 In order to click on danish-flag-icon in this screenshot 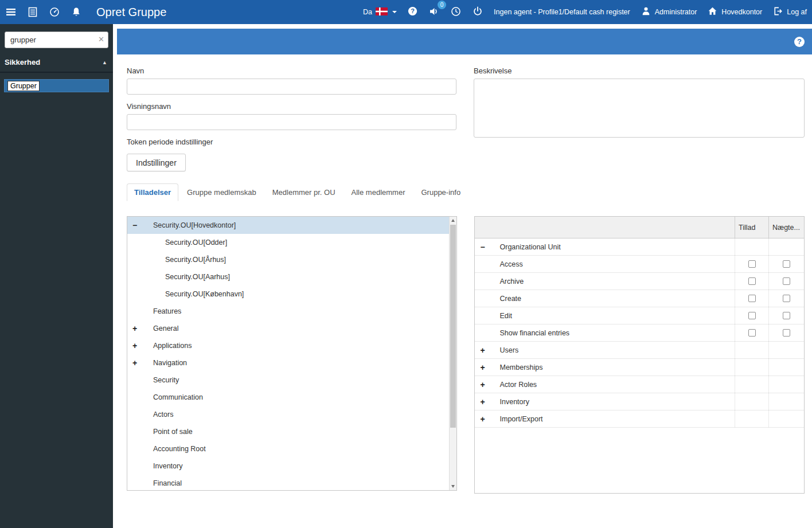, I will do `click(382, 13)`.